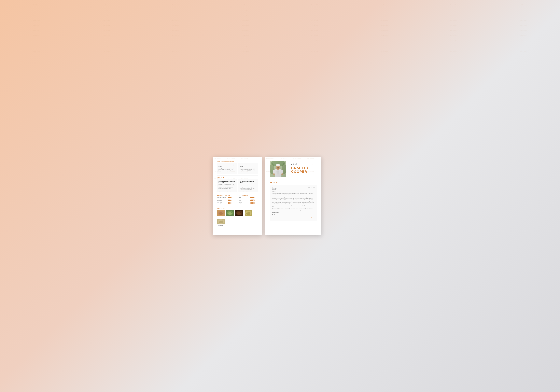 This screenshot has height=392, width=560. What do you see at coordinates (293, 218) in the screenshot?
I see `letter-decoration` at bounding box center [293, 218].